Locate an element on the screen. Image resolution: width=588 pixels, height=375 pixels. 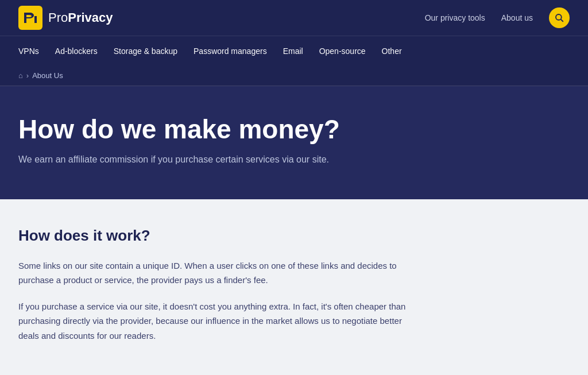
search-icon is located at coordinates (559, 18).